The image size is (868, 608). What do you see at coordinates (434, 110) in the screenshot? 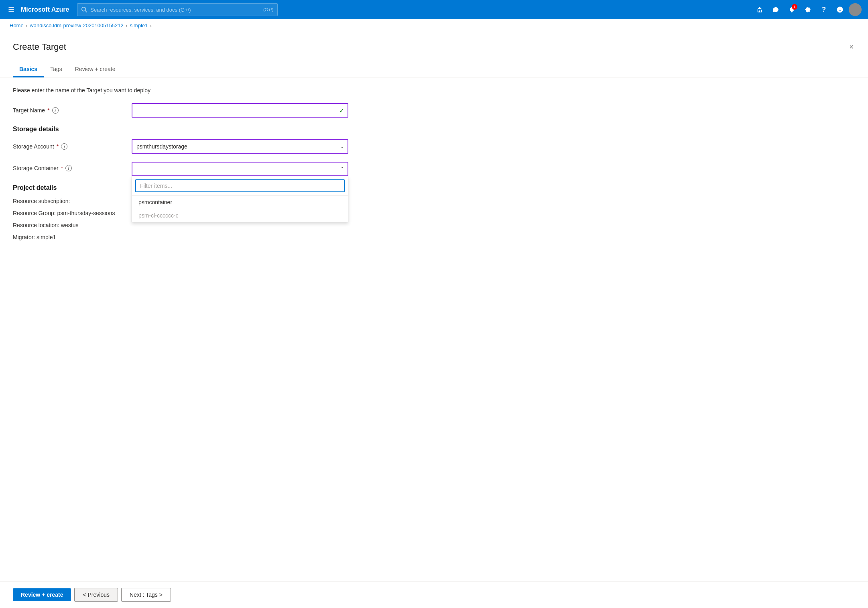
I see `target-name-row: Target Name * i target1 ✓` at bounding box center [434, 110].